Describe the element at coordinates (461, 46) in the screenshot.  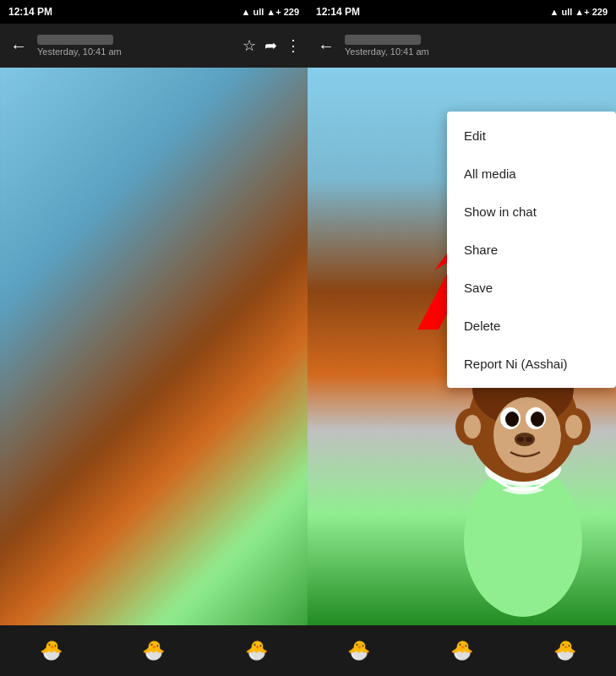
I see `app-bar-right: ← Yesterday, 10:41 am` at that location.